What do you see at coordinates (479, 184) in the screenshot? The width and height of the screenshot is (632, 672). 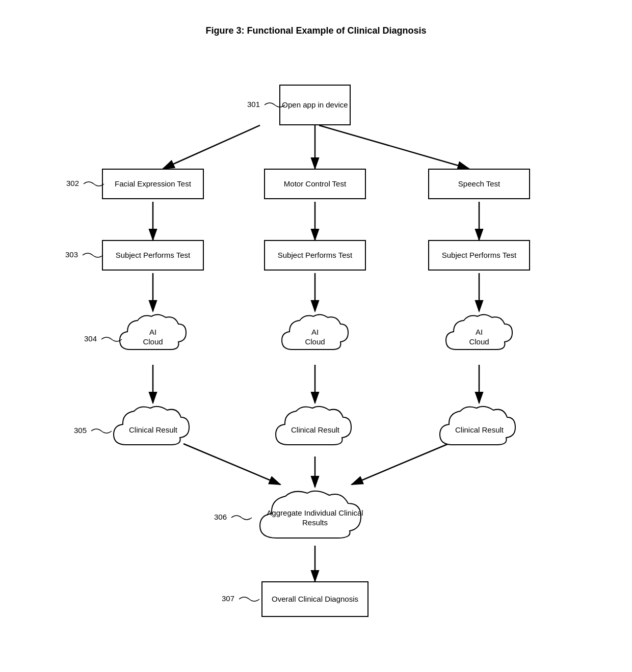 I see `speech-test-box: Speech Test` at bounding box center [479, 184].